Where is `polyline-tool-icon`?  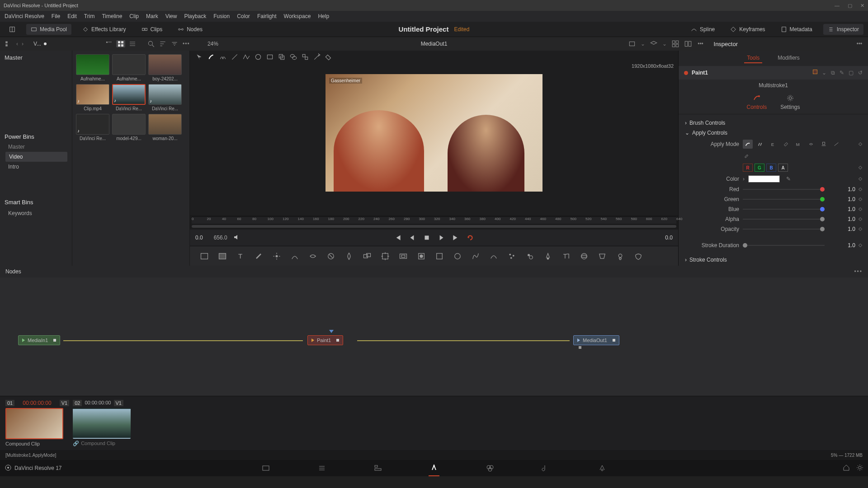
polyline-tool-icon is located at coordinates (246, 57).